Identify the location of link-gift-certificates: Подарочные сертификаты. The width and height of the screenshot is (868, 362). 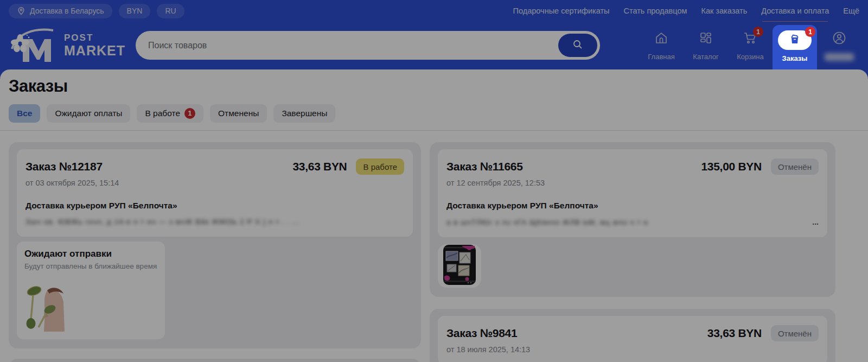
(561, 11).